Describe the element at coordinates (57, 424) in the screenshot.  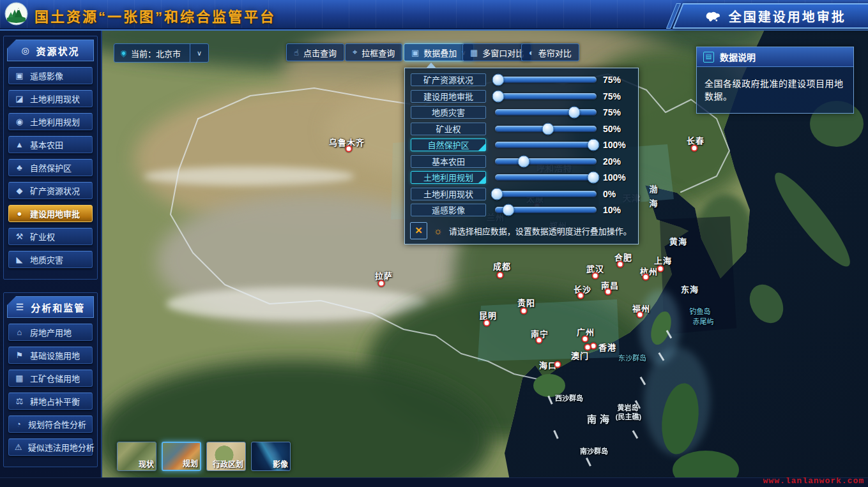
I see `sidebar-item-label: 规划符合性分析` at that location.